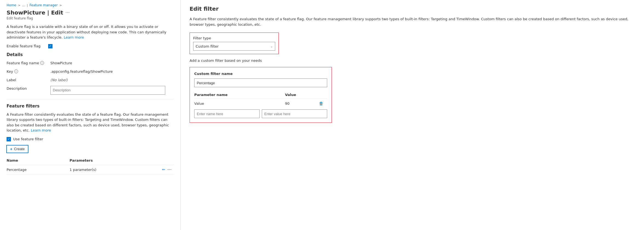  Describe the element at coordinates (28, 139) in the screenshot. I see `use-filter-label: Use feature filter` at that location.